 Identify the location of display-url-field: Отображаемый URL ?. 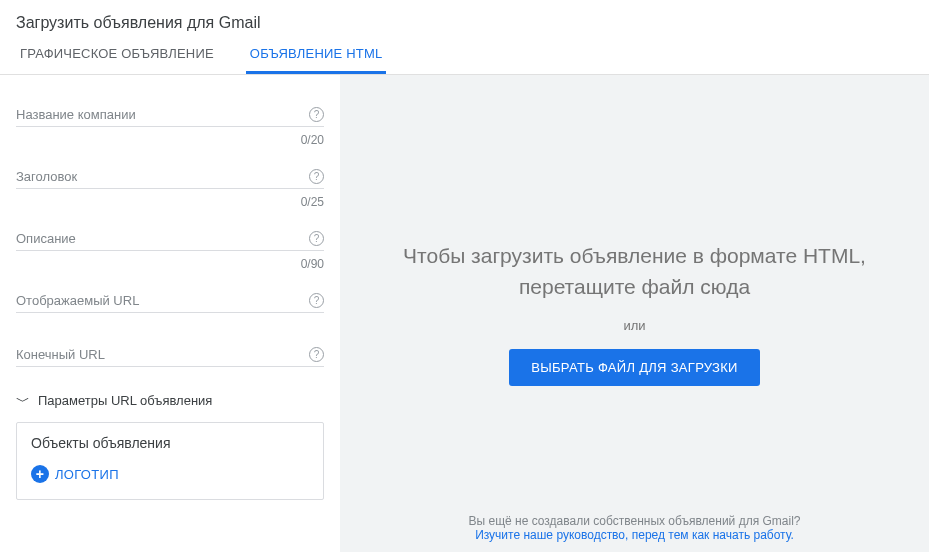
(170, 303).